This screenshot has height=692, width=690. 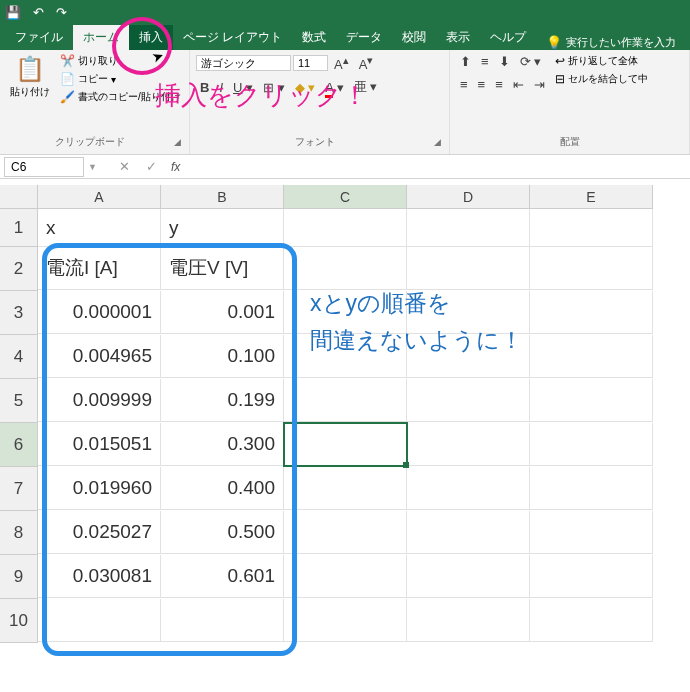 I want to click on tab-home: ホーム, so click(x=101, y=38).